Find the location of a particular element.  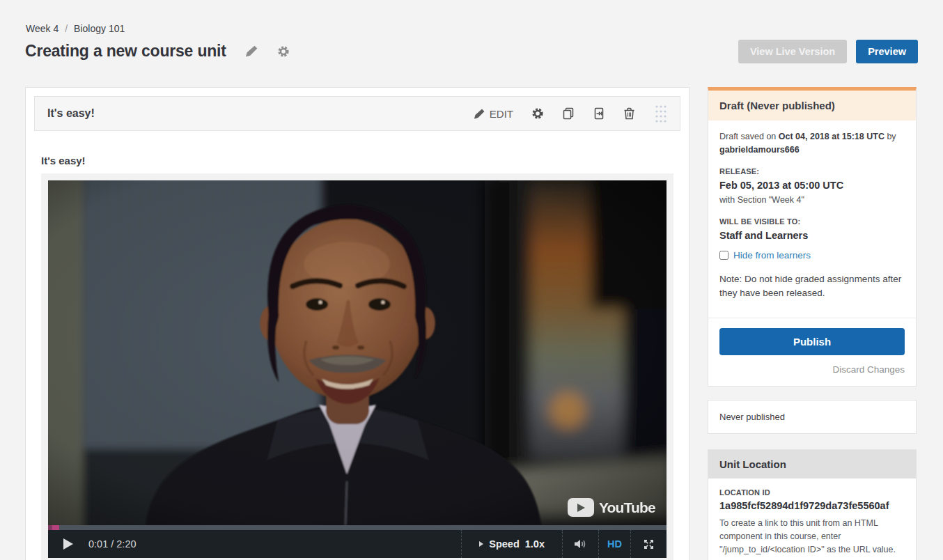

breadcrumb-subsection-link: Biology 101 is located at coordinates (99, 29).